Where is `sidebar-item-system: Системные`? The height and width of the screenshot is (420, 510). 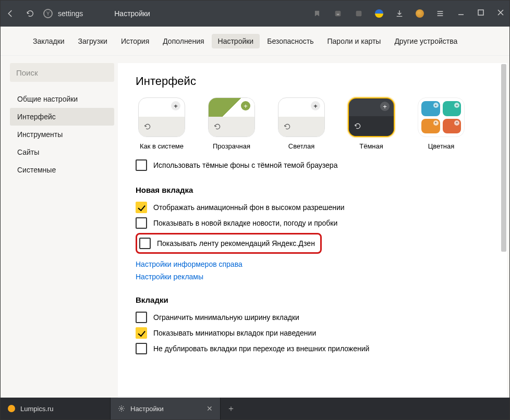
sidebar-item-system: Системные is located at coordinates (62, 170).